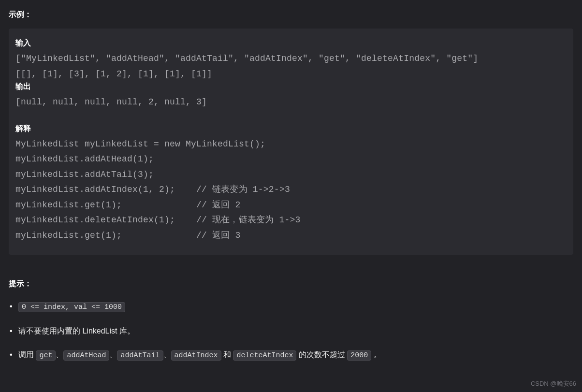 The width and height of the screenshot is (582, 392). I want to click on output-label: 输出, so click(291, 87).